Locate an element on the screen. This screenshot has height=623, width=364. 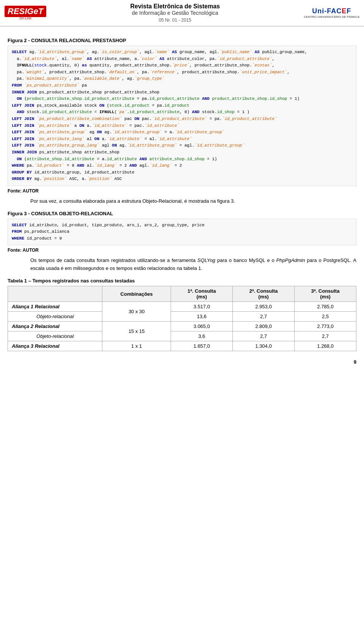
alianca2-rel-c2: 2.809,0 is located at coordinates (263, 326).